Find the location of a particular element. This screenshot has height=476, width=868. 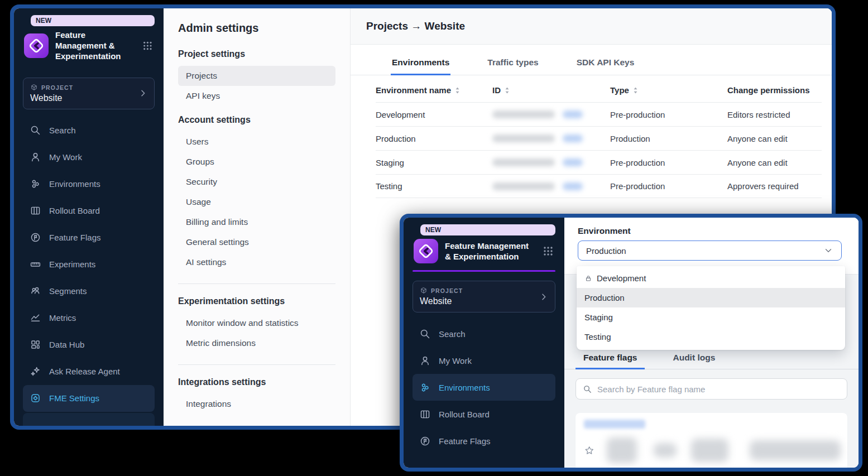

tab-audit-logs: Audit logs is located at coordinates (694, 359).